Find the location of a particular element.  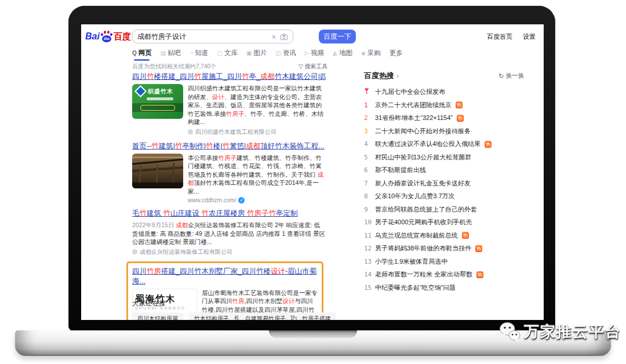

hot-item-text: 男子花4000元网购手机收到手机壳 is located at coordinates (423, 223).